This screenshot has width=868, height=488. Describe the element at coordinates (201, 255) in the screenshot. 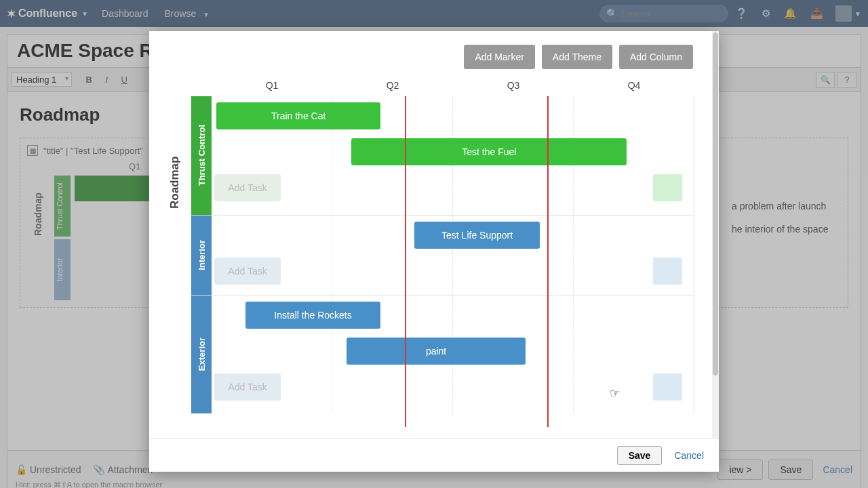

I see `lane-label: Interior` at that location.